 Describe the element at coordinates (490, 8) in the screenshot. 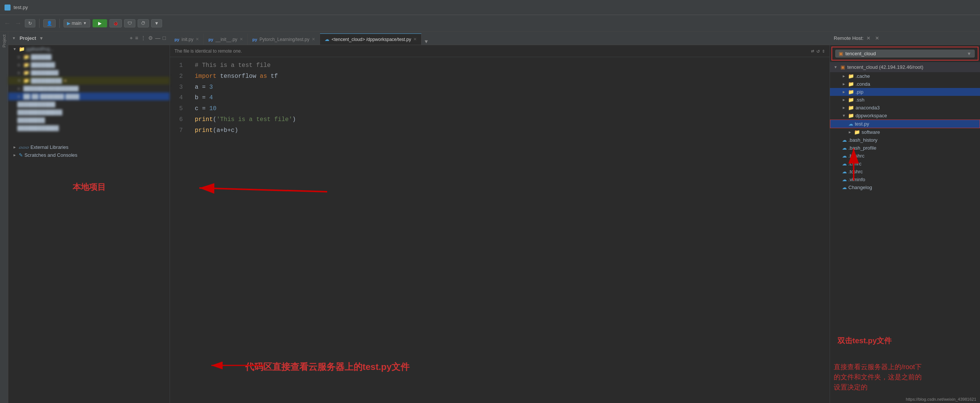

I see `title-bar: test.py` at that location.